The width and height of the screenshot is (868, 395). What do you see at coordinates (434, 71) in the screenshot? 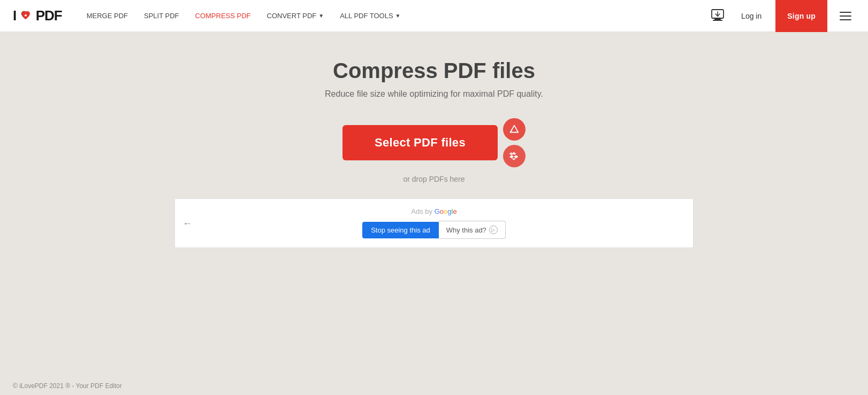
I see `page-title: Compress PDF files` at bounding box center [434, 71].